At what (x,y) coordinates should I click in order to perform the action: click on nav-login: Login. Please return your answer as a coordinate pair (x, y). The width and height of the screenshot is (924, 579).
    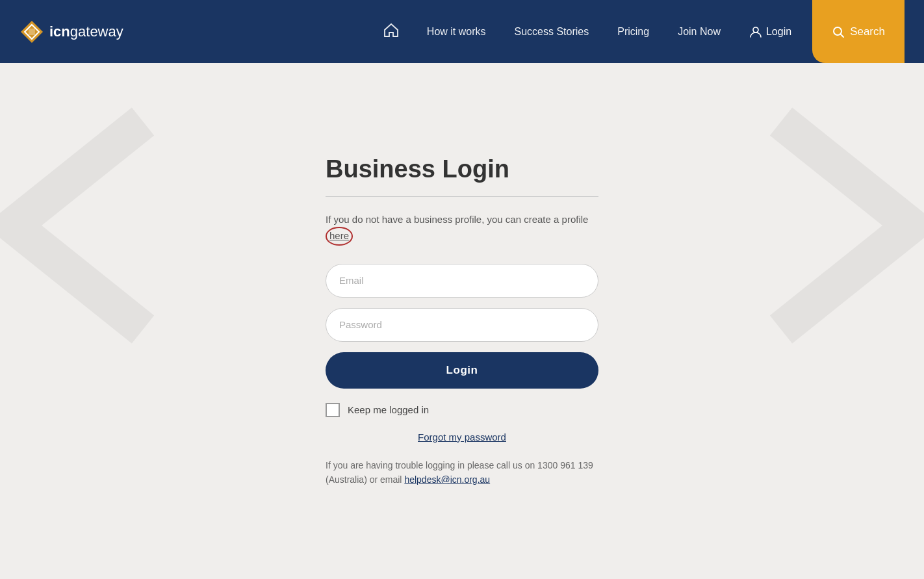
    Looking at the image, I should click on (771, 32).